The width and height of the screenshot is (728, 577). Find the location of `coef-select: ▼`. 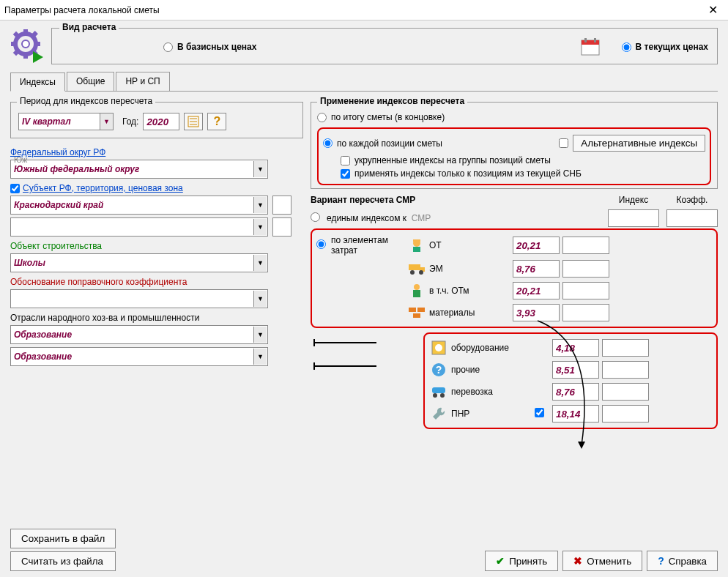

coef-select: ▼ is located at coordinates (139, 299).